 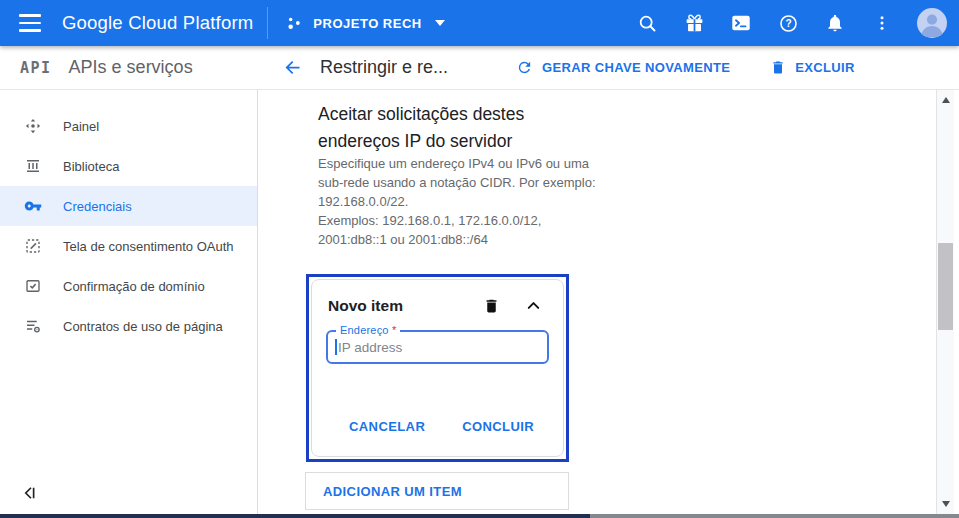 I want to click on sidebar-item-label: Tela de consentimento OAuth, so click(x=148, y=246).